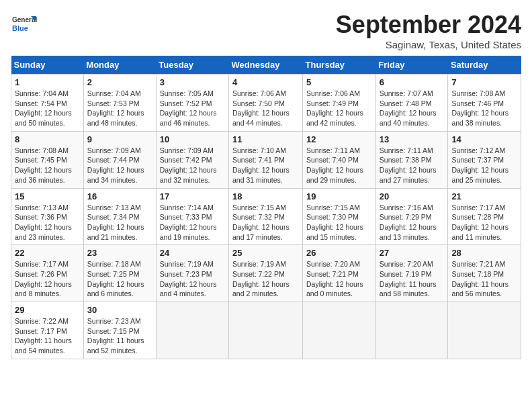 The height and width of the screenshot is (411, 532). Describe the element at coordinates (340, 216) in the screenshot. I see `calendar-day-19: 19Sunrise: 7:15 AM Sunset: 7:30 PM Dayli…` at that location.